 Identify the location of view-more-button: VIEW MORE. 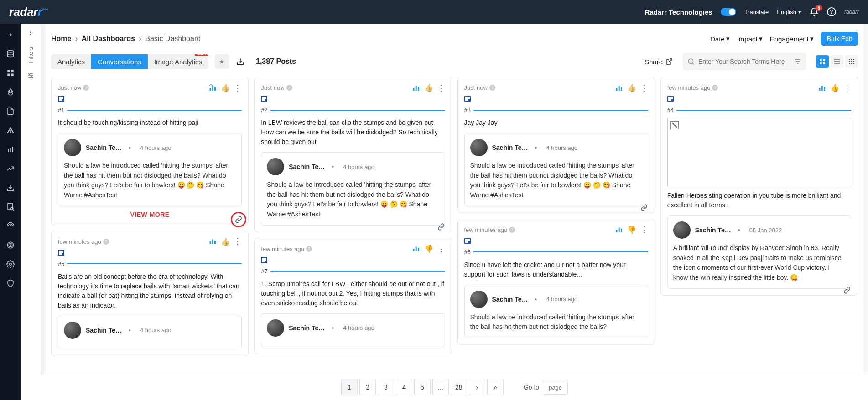
(150, 215).